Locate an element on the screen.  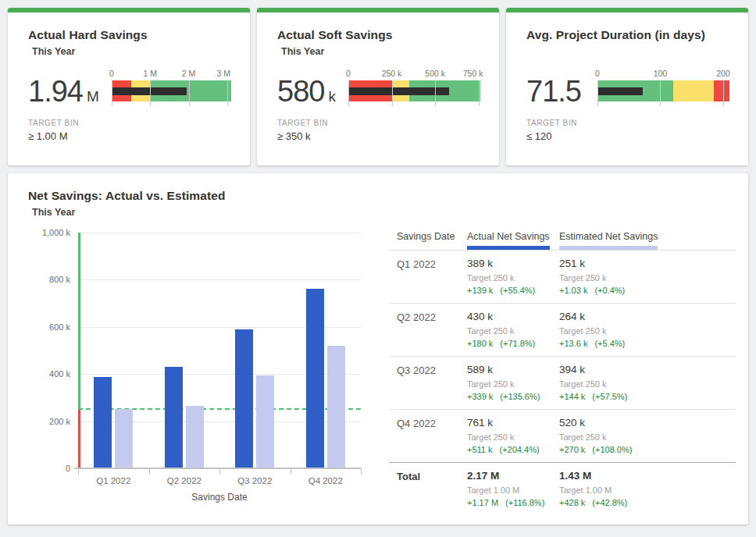
cell-delta: +511 k(+204.4%) is located at coordinates (513, 450).